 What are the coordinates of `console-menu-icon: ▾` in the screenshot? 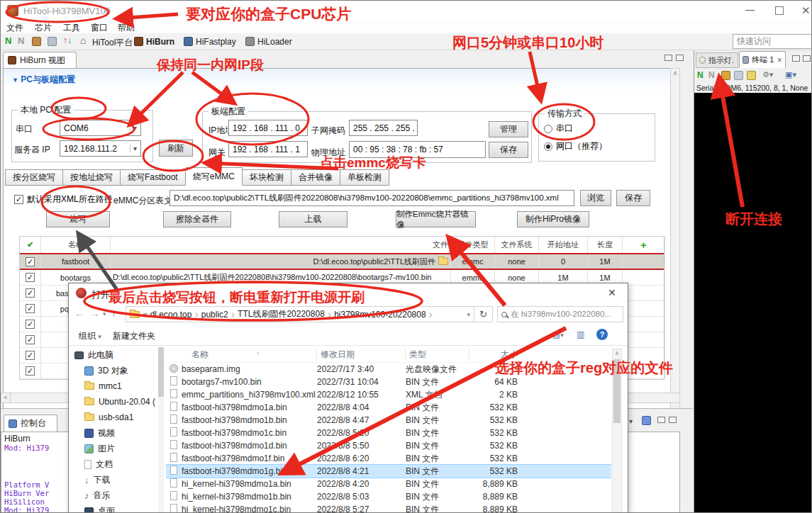 It's located at (631, 421).